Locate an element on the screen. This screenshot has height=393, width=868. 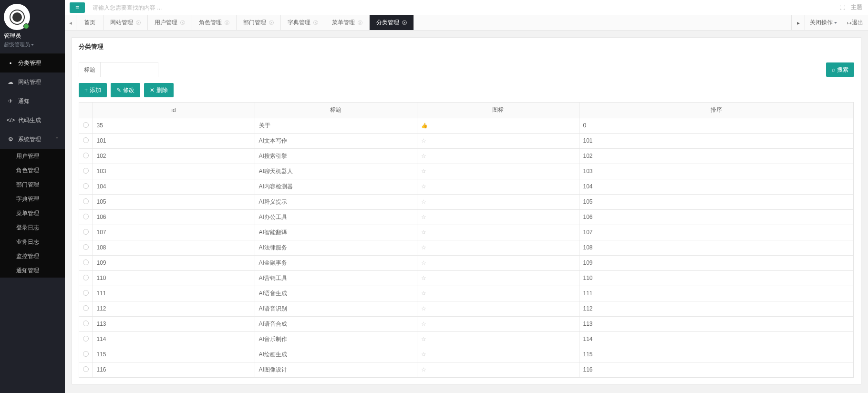
col-id: id is located at coordinates (174, 110).